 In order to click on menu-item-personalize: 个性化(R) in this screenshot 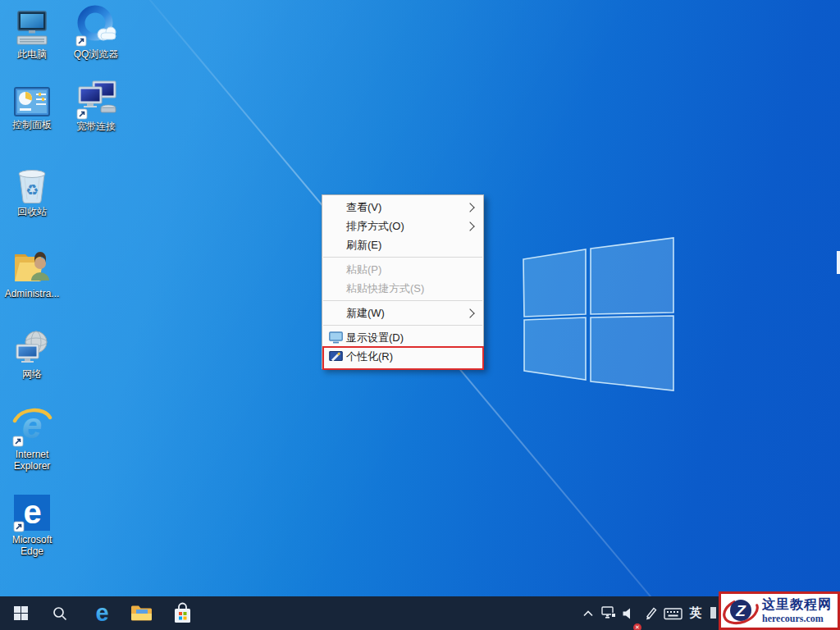, I will do `click(403, 356)`.